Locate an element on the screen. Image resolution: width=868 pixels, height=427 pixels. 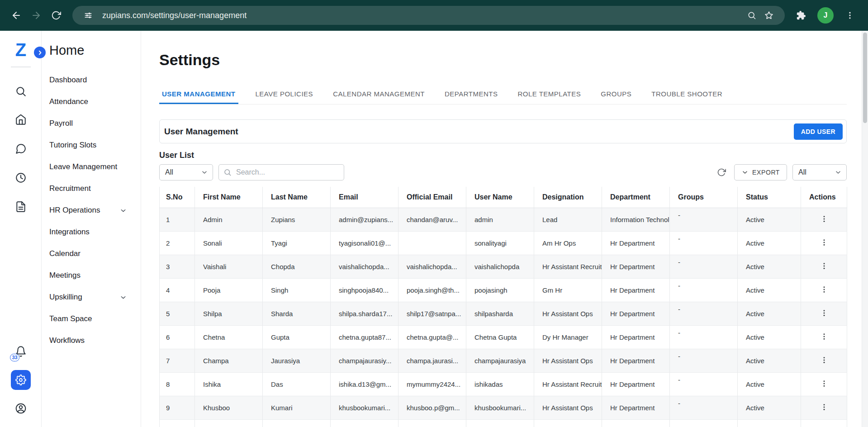
page-title: Settings is located at coordinates (503, 60).